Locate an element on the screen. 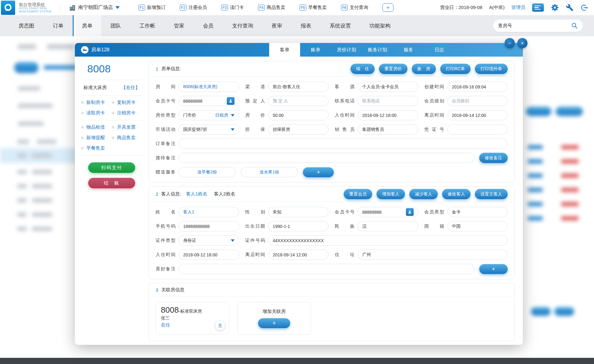 The image size is (594, 364). guarantee-input: 担保留房 is located at coordinates (299, 129).